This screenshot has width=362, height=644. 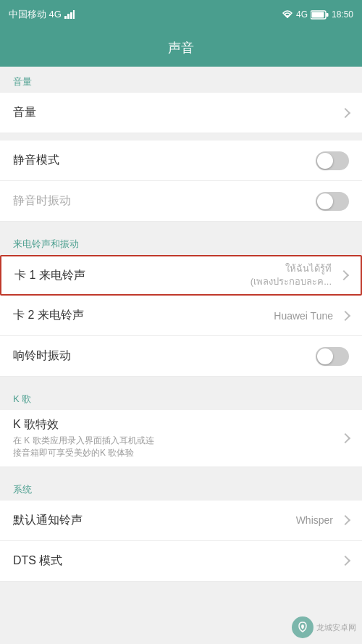 I want to click on card2-ringtone-value: Huawei Tune, so click(x=303, y=316).